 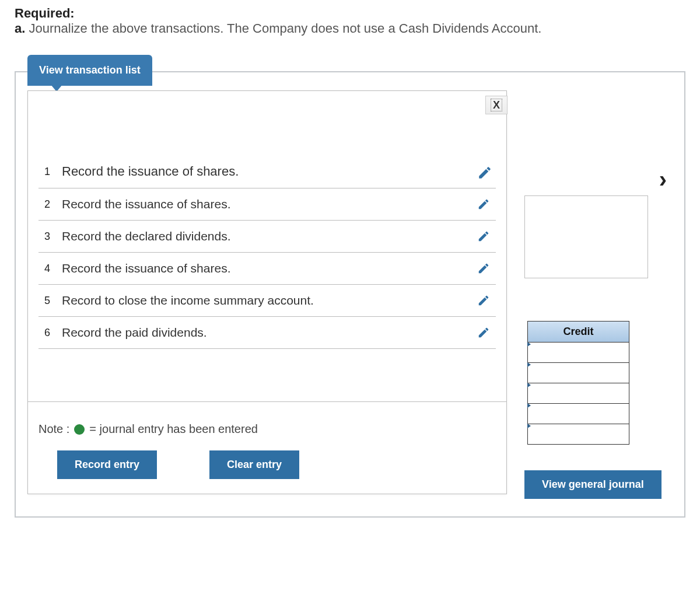 What do you see at coordinates (496, 105) in the screenshot?
I see `close-button: X` at bounding box center [496, 105].